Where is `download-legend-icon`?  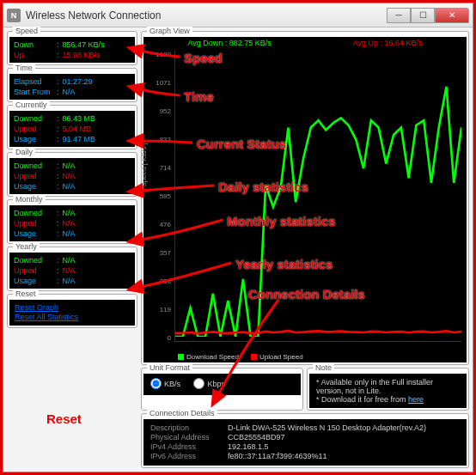
download-legend-icon is located at coordinates (180, 357).